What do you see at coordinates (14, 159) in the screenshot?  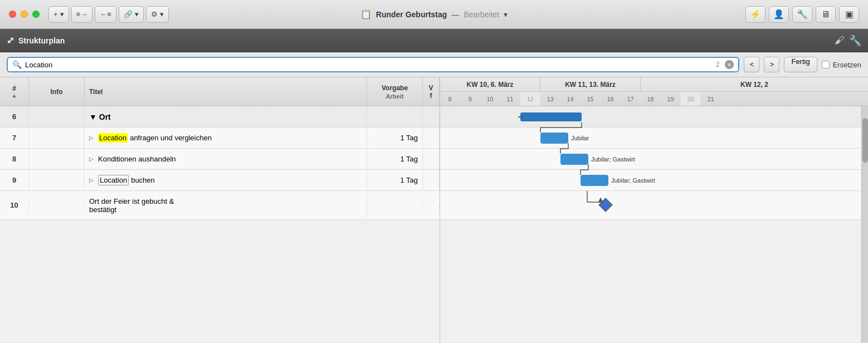 I see `row-num: 8` at bounding box center [14, 159].